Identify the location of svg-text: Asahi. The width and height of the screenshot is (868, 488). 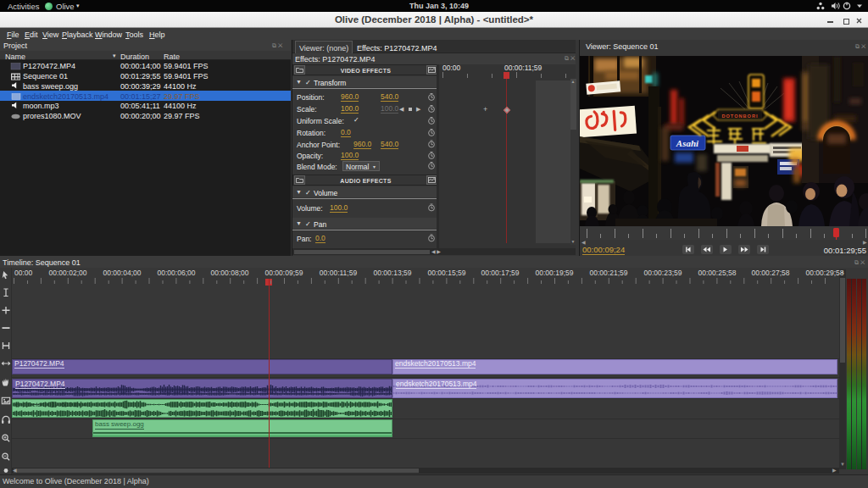
(687, 143).